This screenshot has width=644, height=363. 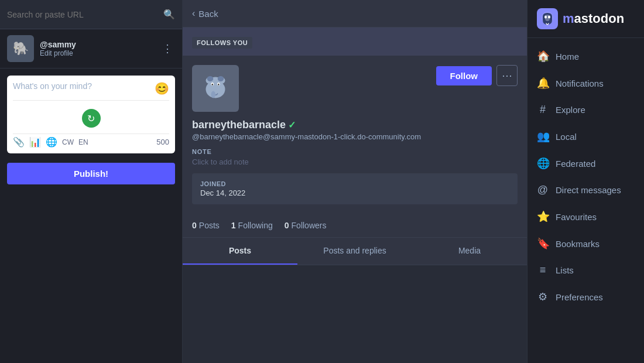 What do you see at coordinates (91, 101) in the screenshot?
I see `compose-divider` at bounding box center [91, 101].